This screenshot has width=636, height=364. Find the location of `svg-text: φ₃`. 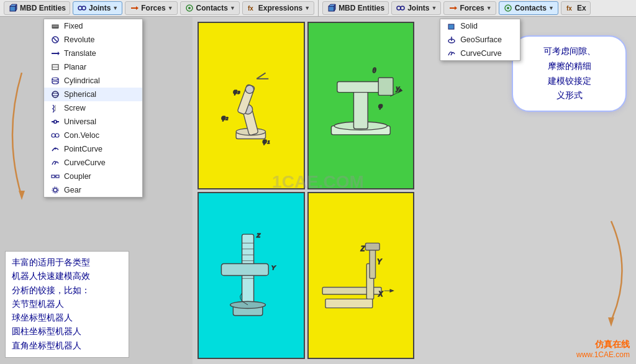

svg-text: φ₃ is located at coordinates (237, 92).